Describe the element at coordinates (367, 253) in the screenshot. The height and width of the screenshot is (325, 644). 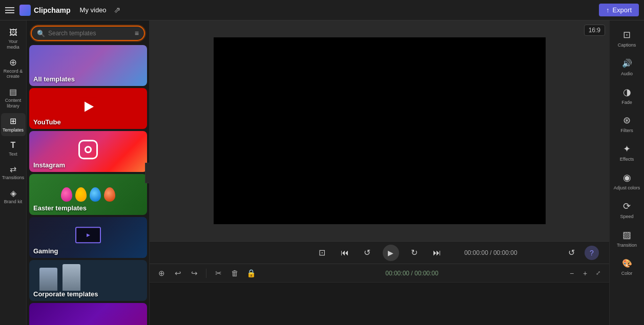
I see `rewind-button: ↺` at that location.